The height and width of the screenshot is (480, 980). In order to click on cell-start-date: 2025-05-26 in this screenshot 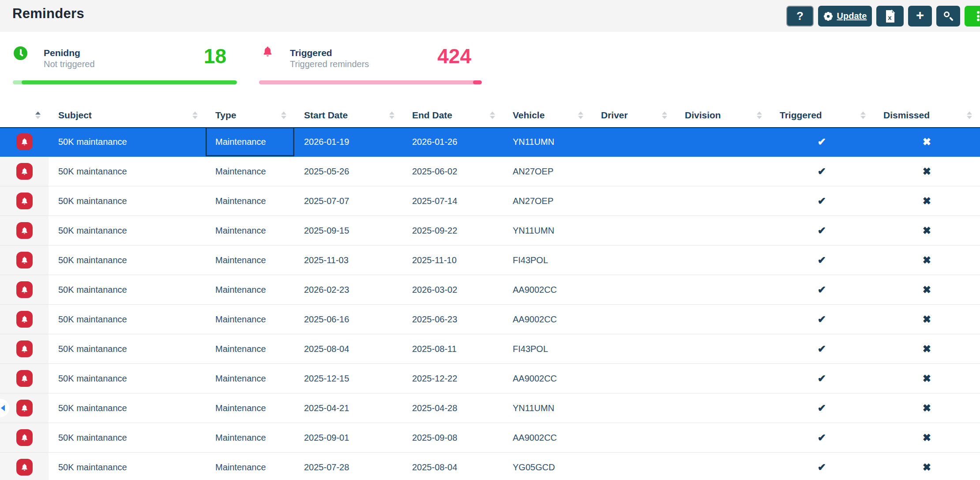, I will do `click(349, 171)`.